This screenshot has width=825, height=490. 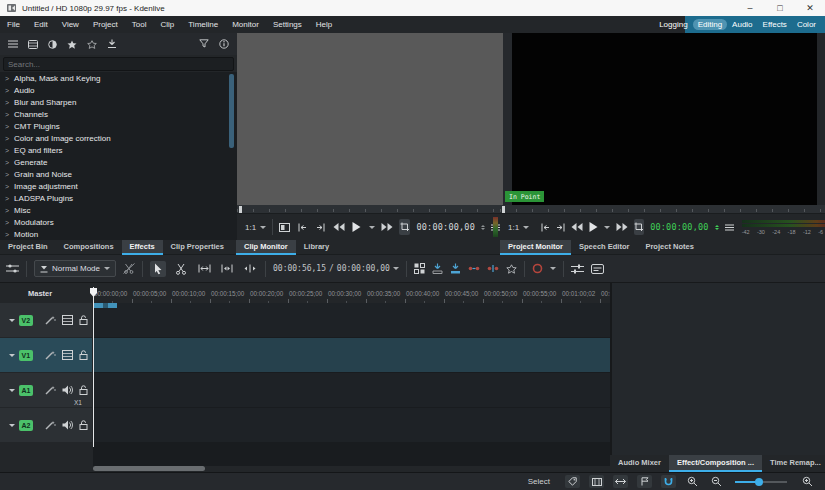 I want to click on zoom-in-icon, so click(x=808, y=482).